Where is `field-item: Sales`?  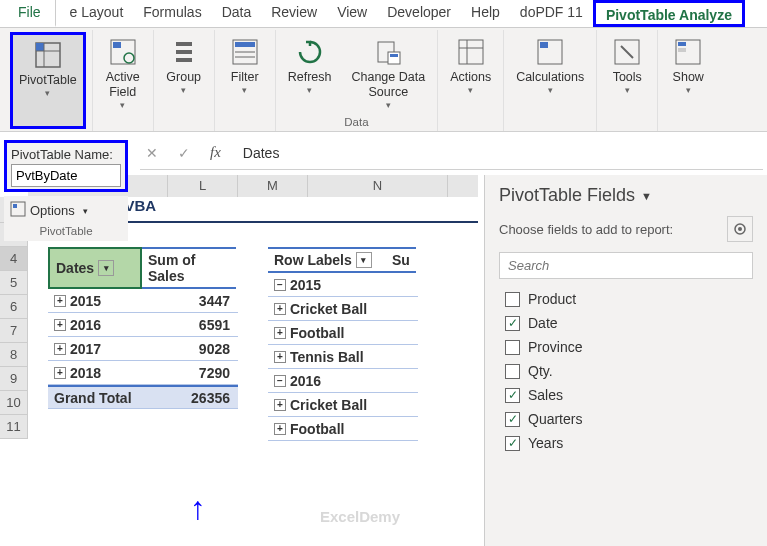
field-item: Sales is located at coordinates (626, 395).